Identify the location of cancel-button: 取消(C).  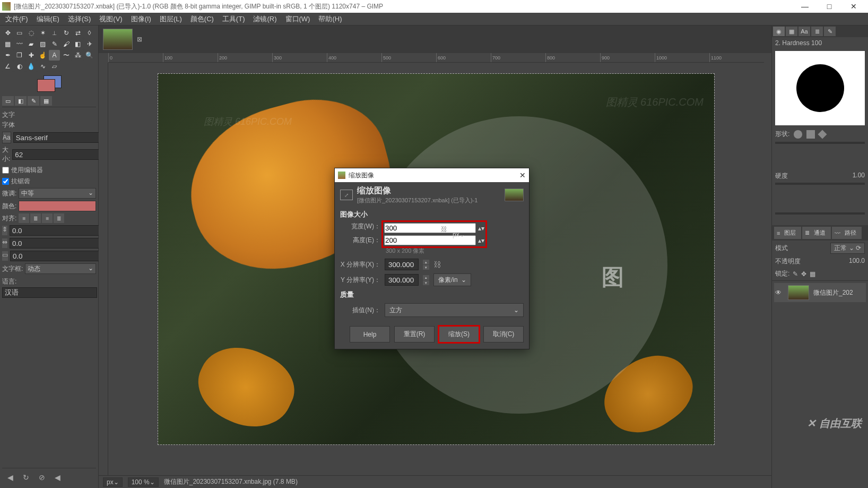
(504, 335).